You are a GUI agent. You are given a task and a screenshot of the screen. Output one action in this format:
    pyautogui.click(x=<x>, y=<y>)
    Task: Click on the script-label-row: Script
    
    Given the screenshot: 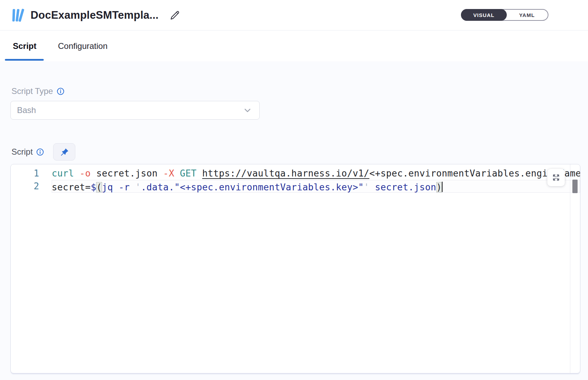 What is the action you would take?
    pyautogui.click(x=43, y=152)
    